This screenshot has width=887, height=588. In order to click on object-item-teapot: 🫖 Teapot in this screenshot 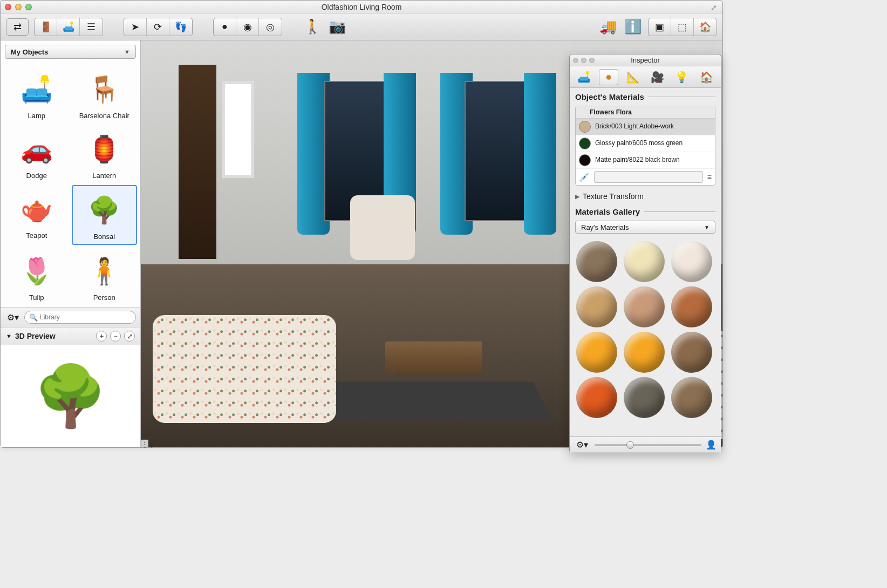, I will do `click(37, 215)`.